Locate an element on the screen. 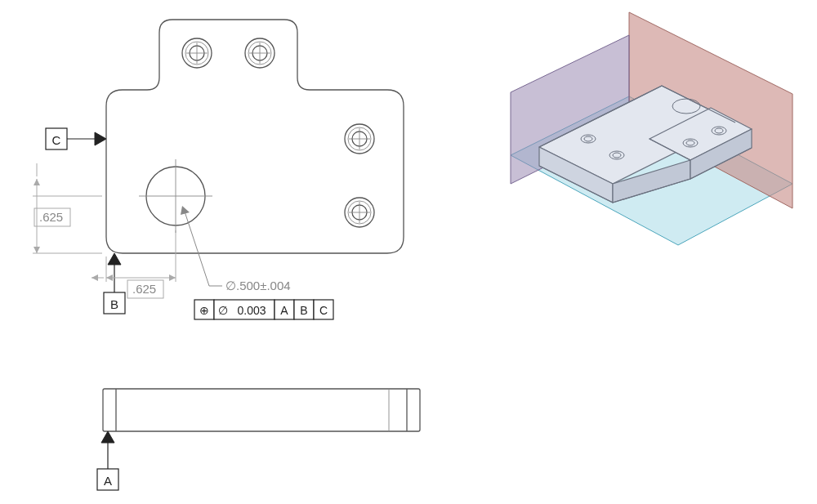  dim-horizontal: .625 is located at coordinates (134, 265).